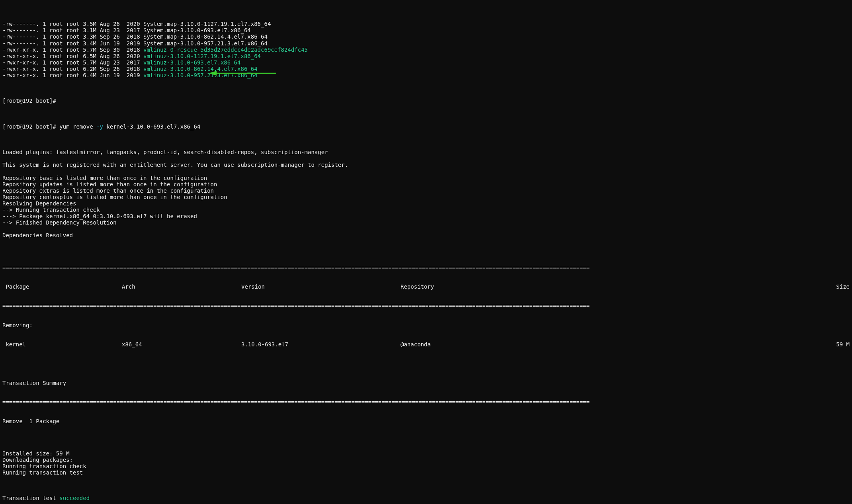  Describe the element at coordinates (100, 127) in the screenshot. I see `command-flag: -y` at that location.